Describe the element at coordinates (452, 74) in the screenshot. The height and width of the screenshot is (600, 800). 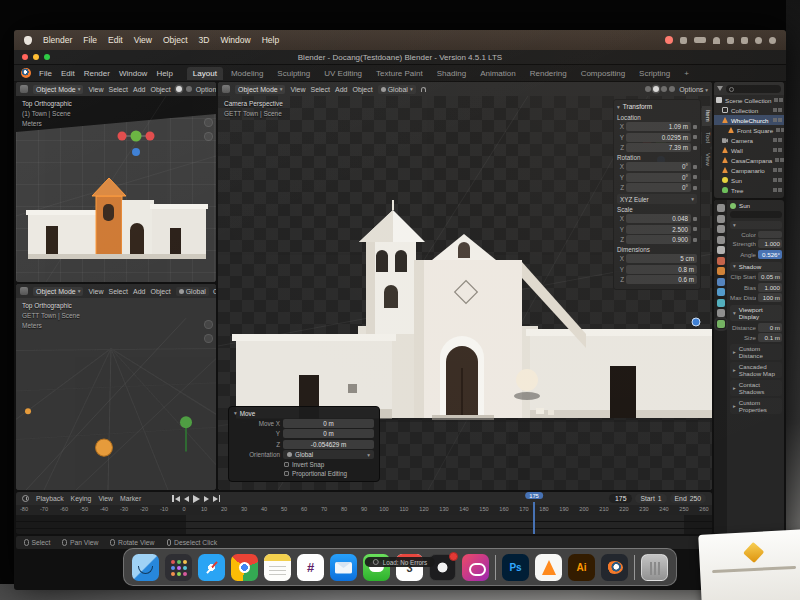
I see `workspace-tab: Shading` at that location.